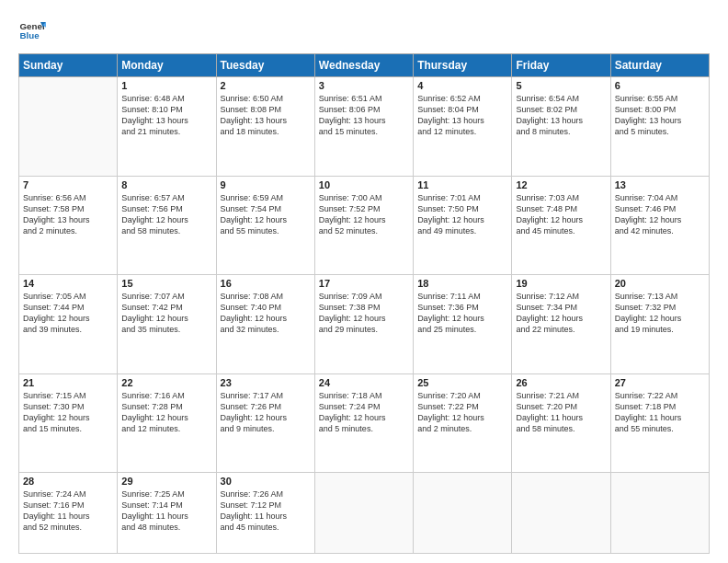  Describe the element at coordinates (364, 30) in the screenshot. I see `header: General Blue` at that location.